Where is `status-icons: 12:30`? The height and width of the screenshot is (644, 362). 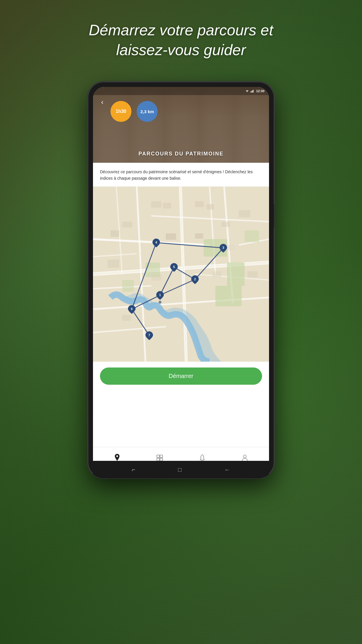
status-icons: 12:30 is located at coordinates (255, 91).